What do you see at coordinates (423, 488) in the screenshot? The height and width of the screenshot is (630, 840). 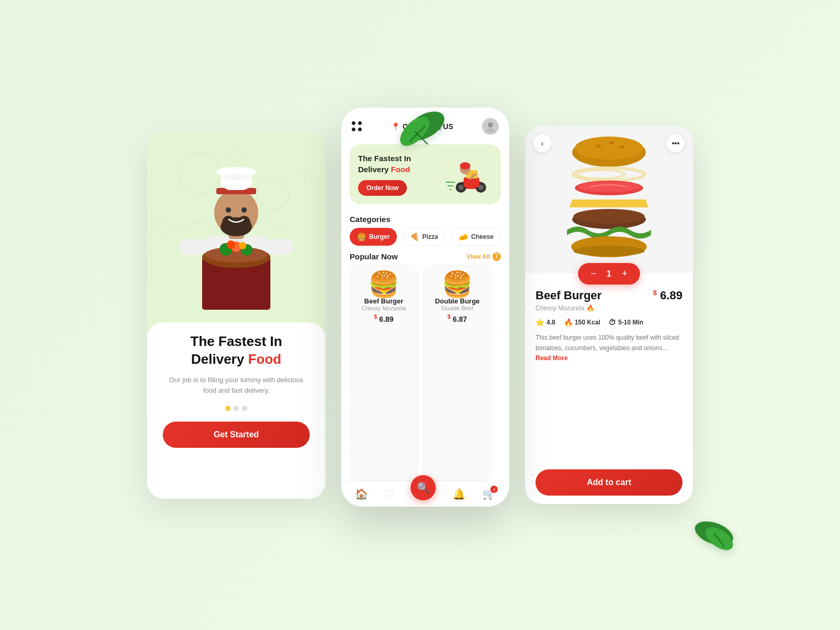 I see `search-icon: 🔍` at bounding box center [423, 488].